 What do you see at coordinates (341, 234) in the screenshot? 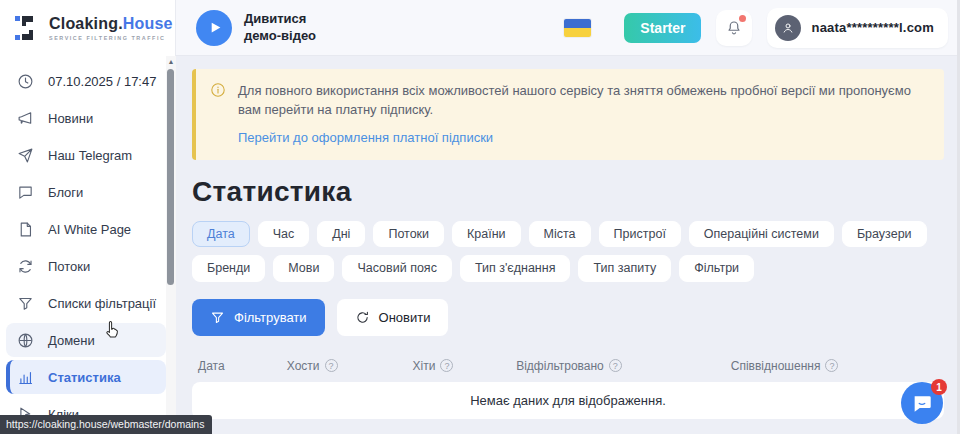
I see `tab-дні: Дні` at bounding box center [341, 234].